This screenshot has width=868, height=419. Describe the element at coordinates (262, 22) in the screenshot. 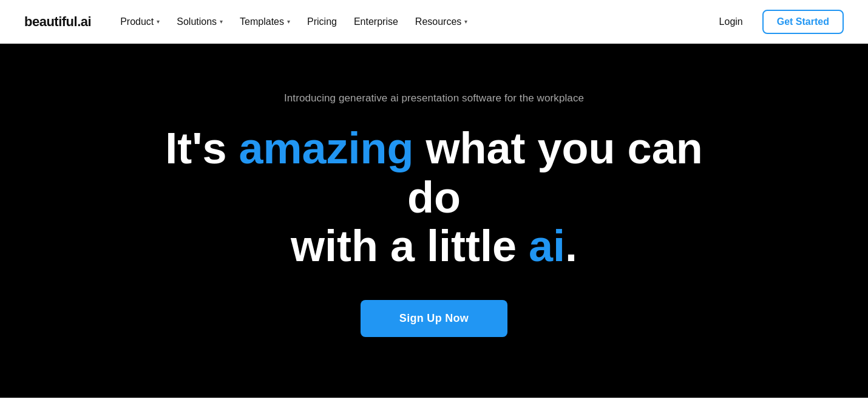

I see `nav-label-templates: Templates` at that location.